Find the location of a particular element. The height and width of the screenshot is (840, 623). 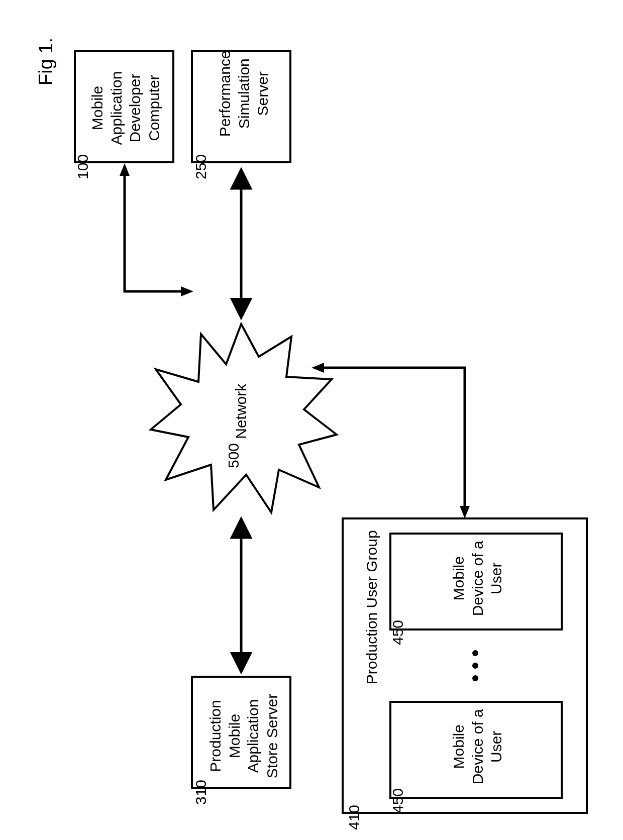

ref-mobile-device-2: 450 is located at coordinates (398, 788).